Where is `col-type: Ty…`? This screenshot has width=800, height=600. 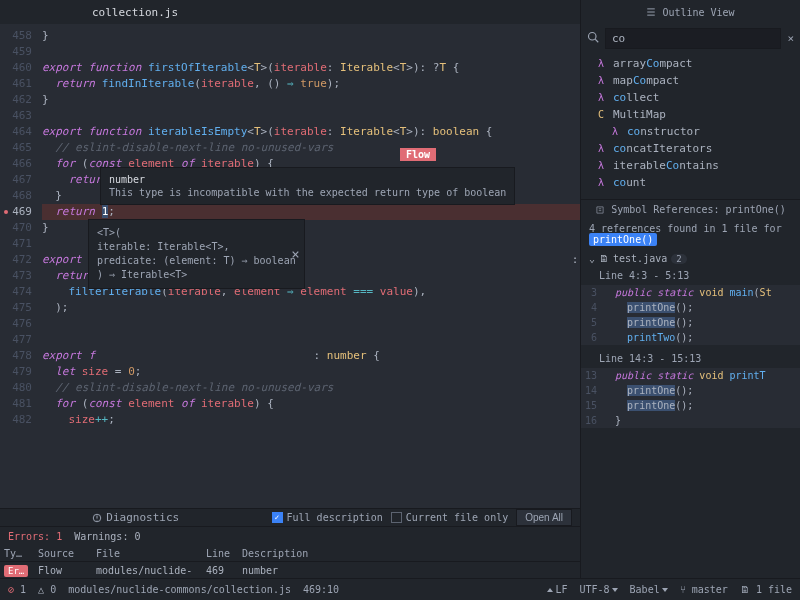
col-type: Ty… is located at coordinates (17, 554).